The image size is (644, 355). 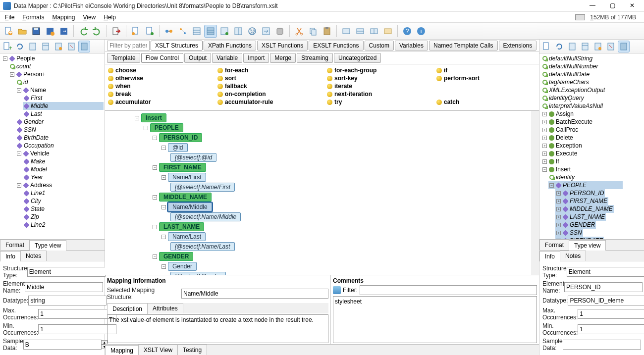 What do you see at coordinates (582, 201) in the screenshot?
I see `tgt-FIRST_NAME: +FIRST_NAME` at bounding box center [582, 201].